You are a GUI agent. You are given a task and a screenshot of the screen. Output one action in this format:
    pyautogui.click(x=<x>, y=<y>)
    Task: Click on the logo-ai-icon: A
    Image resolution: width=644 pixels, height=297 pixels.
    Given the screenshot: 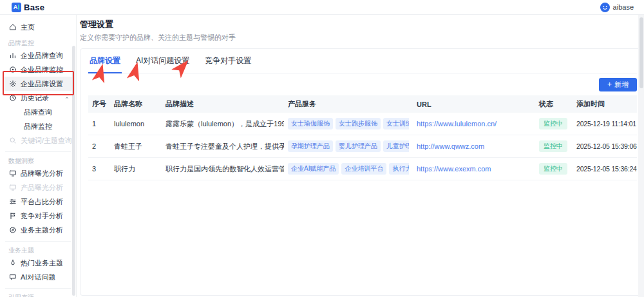 What is the action you would take?
    pyautogui.click(x=17, y=8)
    